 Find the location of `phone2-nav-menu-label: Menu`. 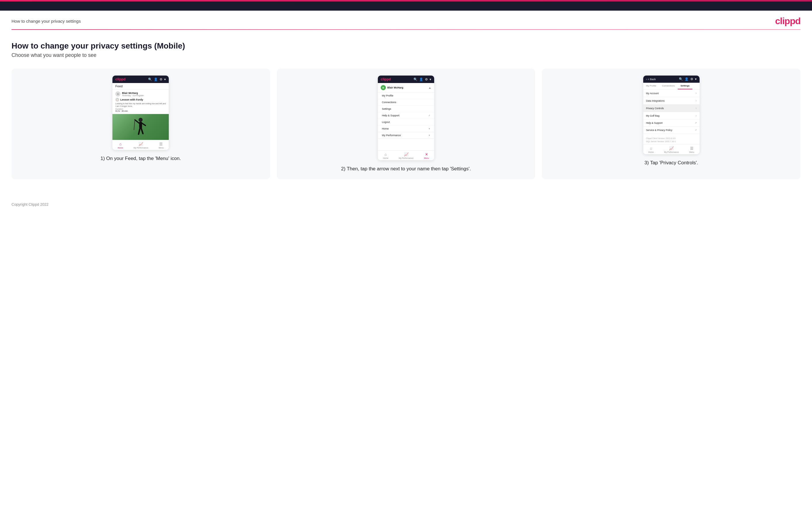

phone2-nav-menu-label: Menu is located at coordinates (426, 158).